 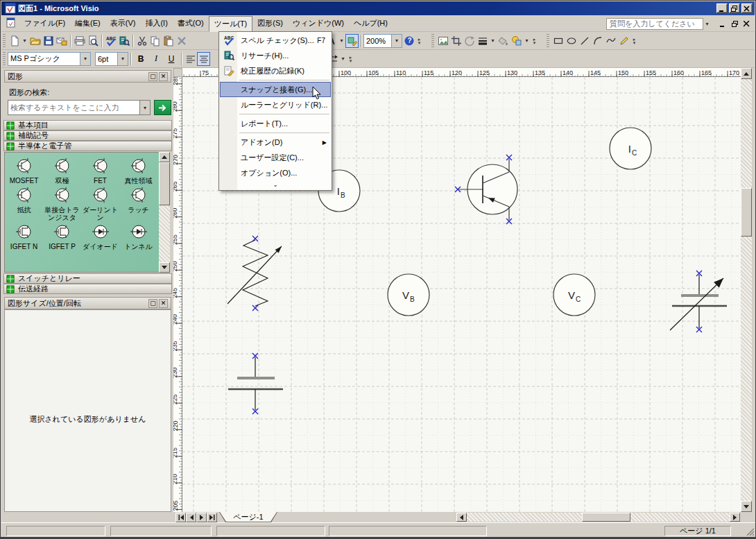 What do you see at coordinates (139, 171) in the screenshot?
I see `stencil-shape-真性領域: 真性領域` at bounding box center [139, 171].